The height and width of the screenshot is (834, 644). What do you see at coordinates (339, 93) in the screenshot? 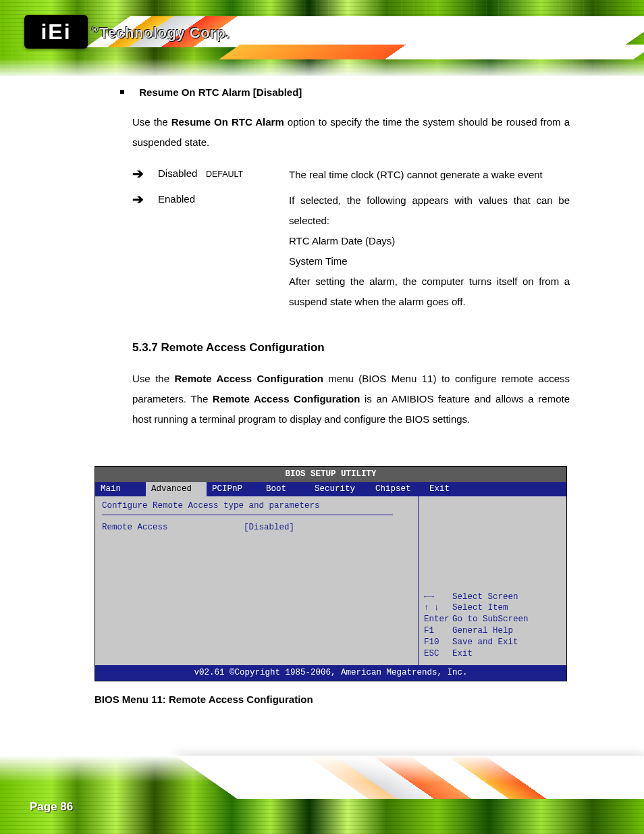
I see `option-heading: Resume On RTC Alarm [Disabled]` at bounding box center [339, 93].